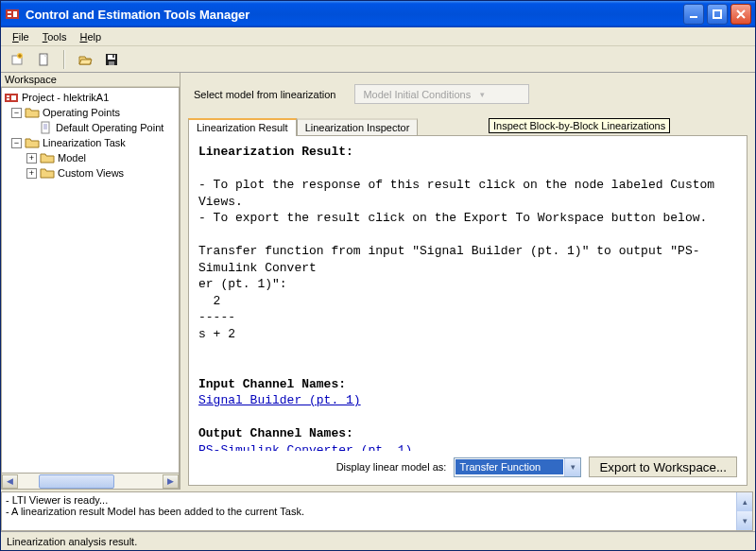 Image resolution: width=756 pixels, height=551 pixels. I want to click on toolbar-separator, so click(64, 60).